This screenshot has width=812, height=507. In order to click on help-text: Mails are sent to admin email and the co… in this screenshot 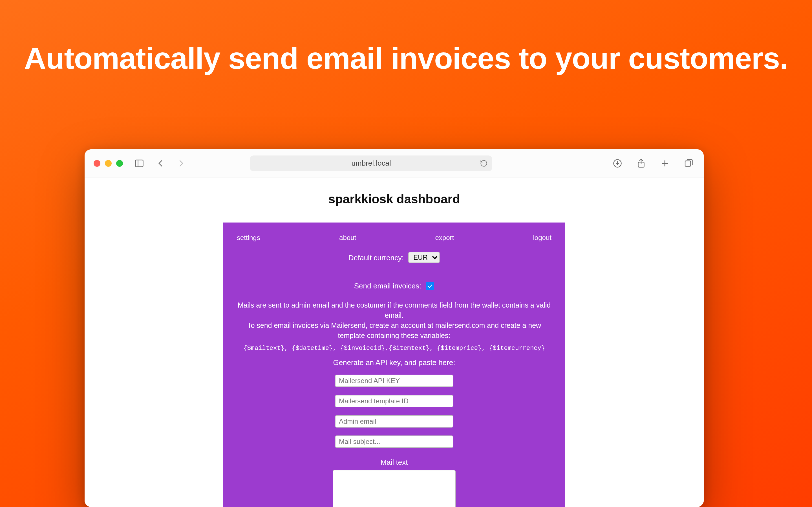, I will do `click(394, 321)`.